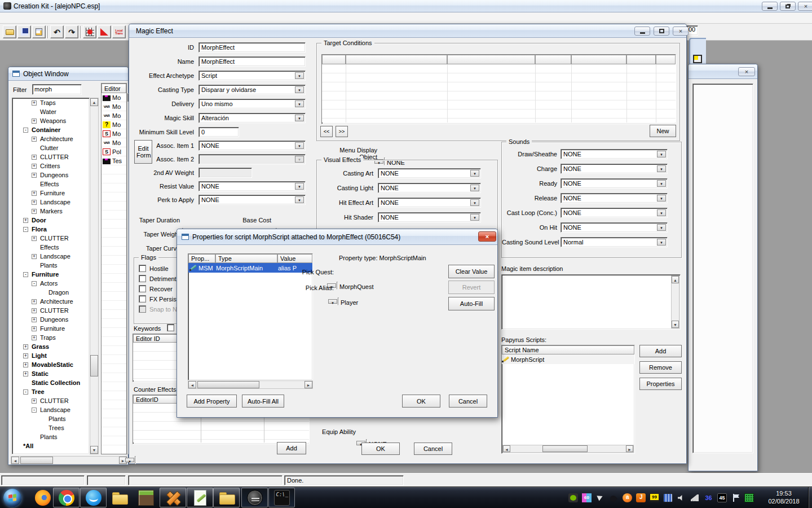 This screenshot has height=508, width=812. What do you see at coordinates (749, 498) in the screenshot?
I see `tray-grid-icon` at bounding box center [749, 498].